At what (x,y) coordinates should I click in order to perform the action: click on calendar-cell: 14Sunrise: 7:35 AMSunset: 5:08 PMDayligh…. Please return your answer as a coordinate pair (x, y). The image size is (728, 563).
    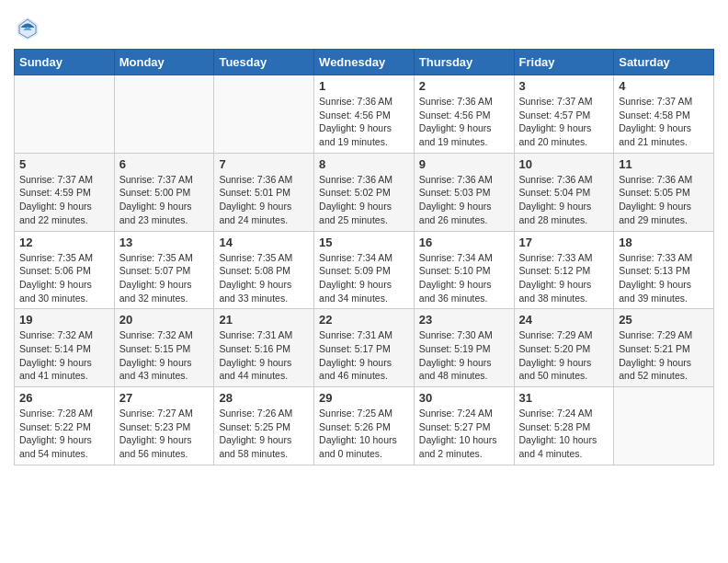
    Looking at the image, I should click on (265, 270).